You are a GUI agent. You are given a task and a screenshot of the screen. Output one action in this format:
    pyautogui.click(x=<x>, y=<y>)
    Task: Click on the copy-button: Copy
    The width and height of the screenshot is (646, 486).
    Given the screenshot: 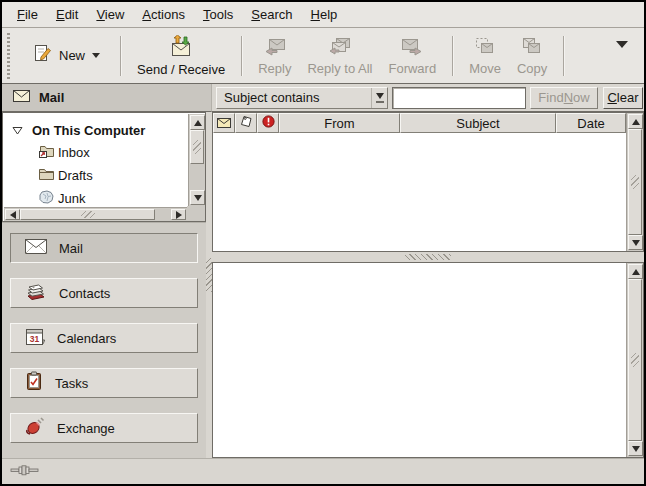 What is the action you would take?
    pyautogui.click(x=532, y=56)
    